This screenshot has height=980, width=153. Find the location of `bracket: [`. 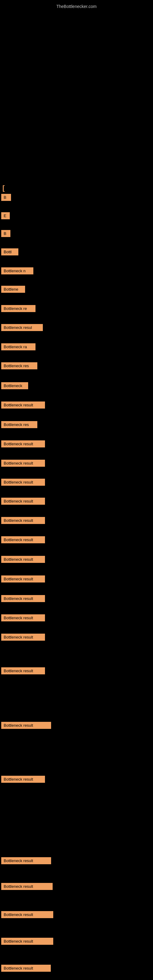

bracket: [ is located at coordinates (3, 188).